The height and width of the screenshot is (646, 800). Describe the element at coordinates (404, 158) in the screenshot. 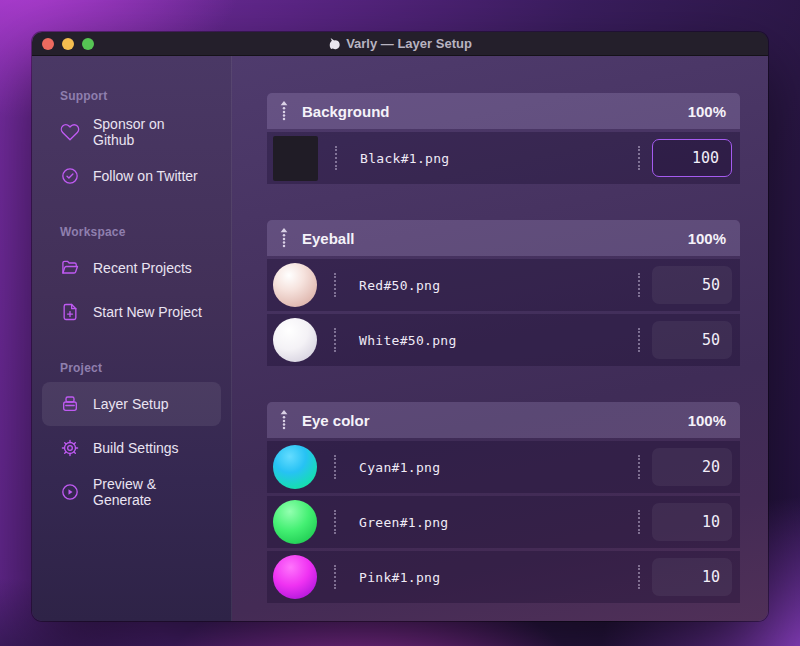

I see `layer-file-name: Black#1.png` at that location.